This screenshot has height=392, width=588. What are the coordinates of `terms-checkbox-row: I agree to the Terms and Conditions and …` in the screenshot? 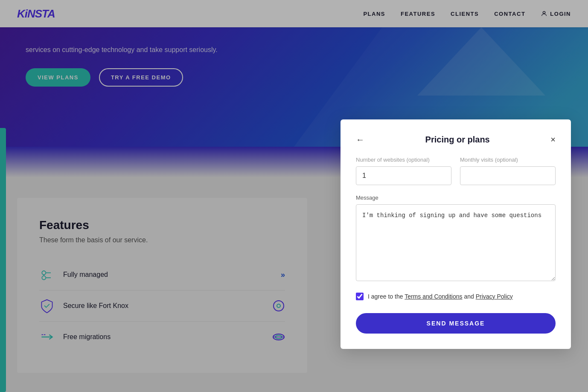 It's located at (456, 297).